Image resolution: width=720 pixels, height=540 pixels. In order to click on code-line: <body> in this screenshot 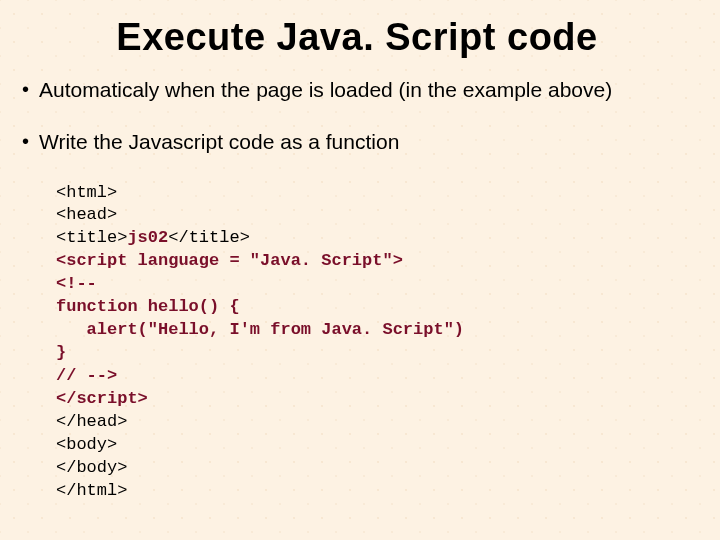, I will do `click(86, 444)`.